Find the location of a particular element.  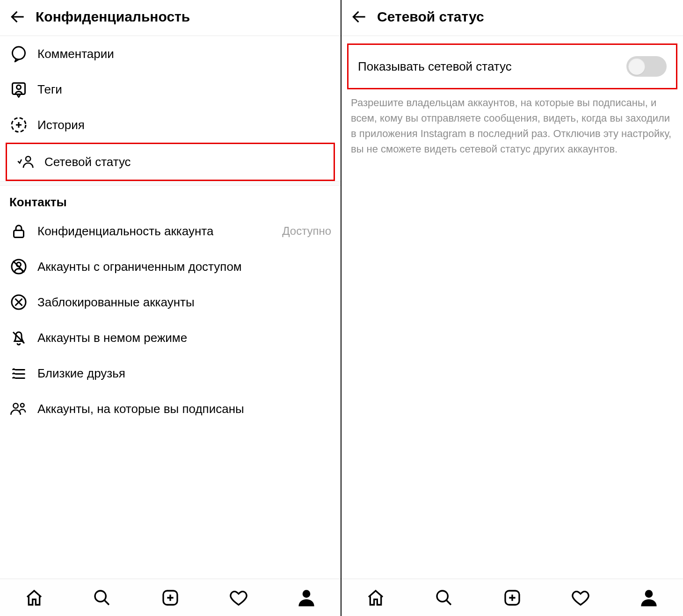

story-add-icon is located at coordinates (19, 125).